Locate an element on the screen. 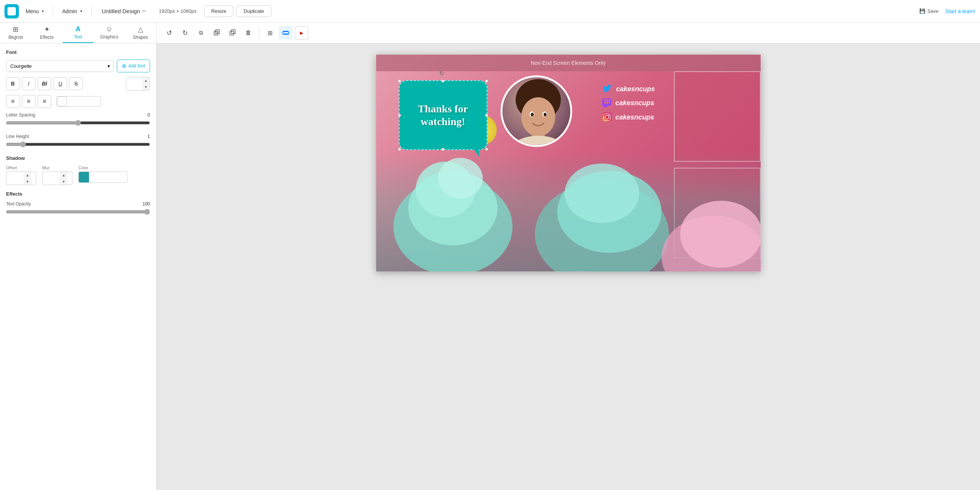 The image size is (980, 490). line-height-section: Line Height 1 is located at coordinates (78, 141).